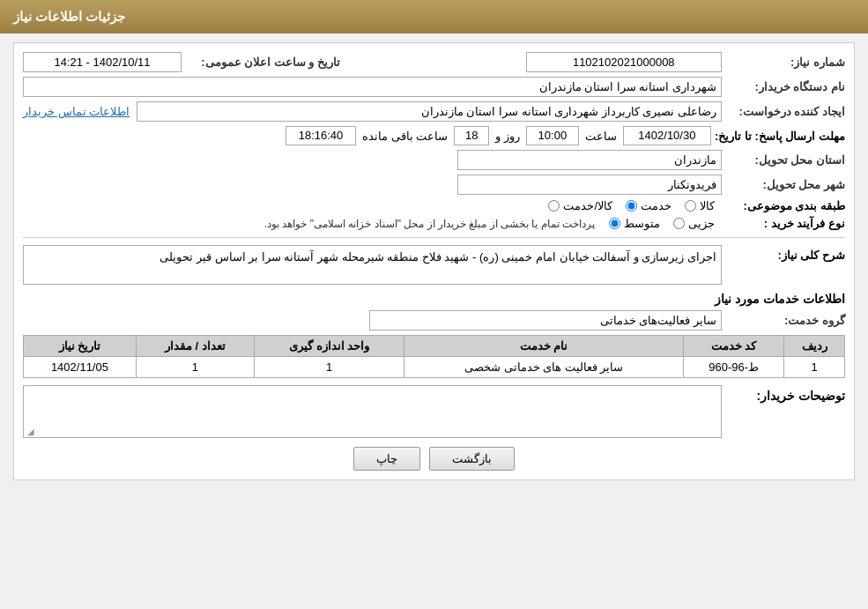 This screenshot has height=609, width=868. What do you see at coordinates (624, 62) in the screenshot?
I see `need-number-value: 1102102021000008` at bounding box center [624, 62].